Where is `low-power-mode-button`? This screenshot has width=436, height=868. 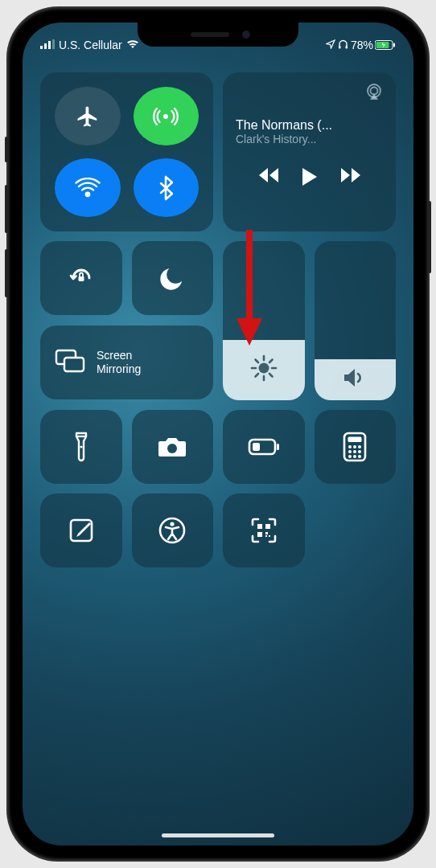
low-power-mode-button is located at coordinates (264, 447).